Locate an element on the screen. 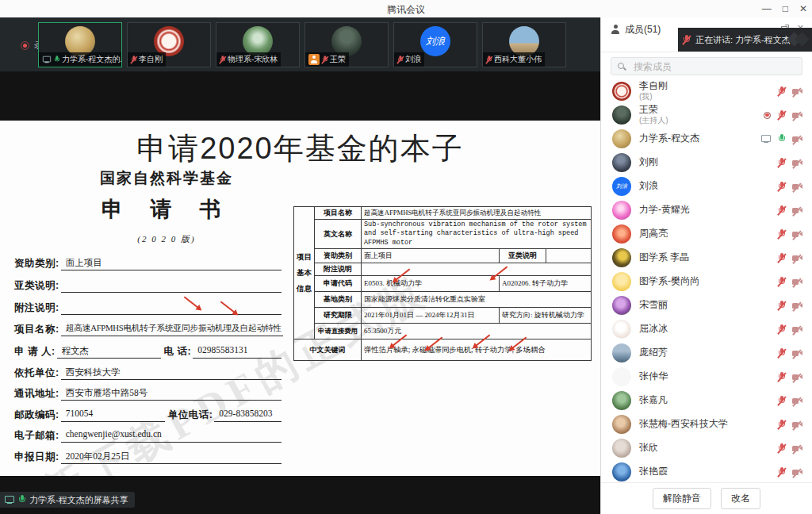 The image size is (812, 514). field-row: 通讯地址: 西安市雁塔中路58号 is located at coordinates (147, 393).